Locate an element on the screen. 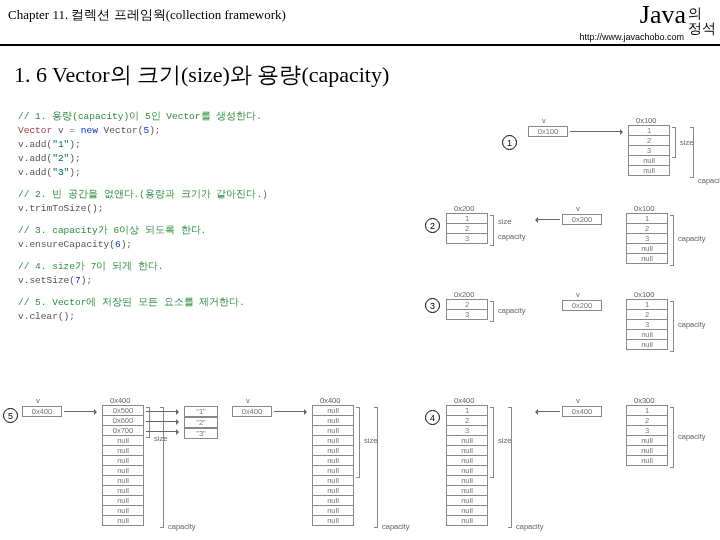 The image size is (720, 540). brand-title: Java is located at coordinates (663, 15).